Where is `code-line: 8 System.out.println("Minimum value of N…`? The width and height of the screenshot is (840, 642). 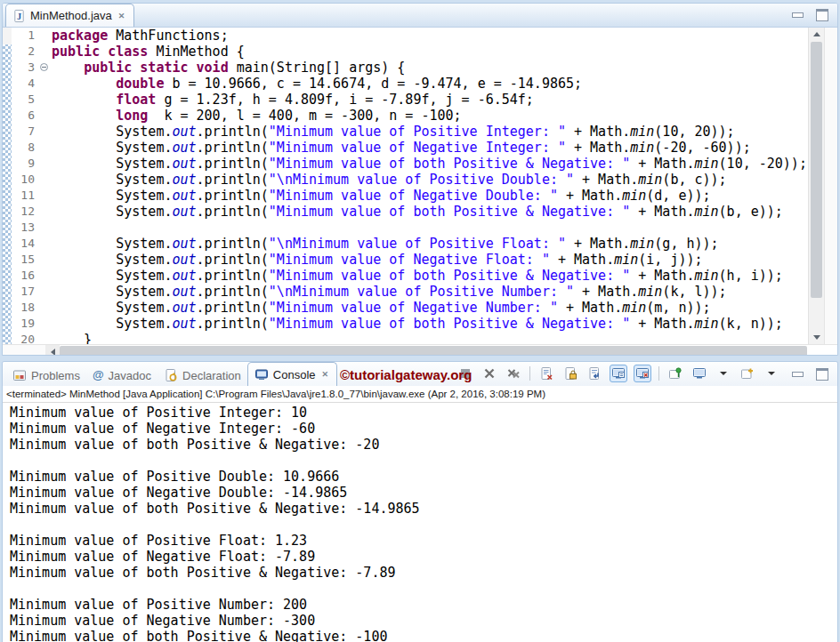
code-line: 8 System.out.println("Minimum value of N… is located at coordinates (409, 148).